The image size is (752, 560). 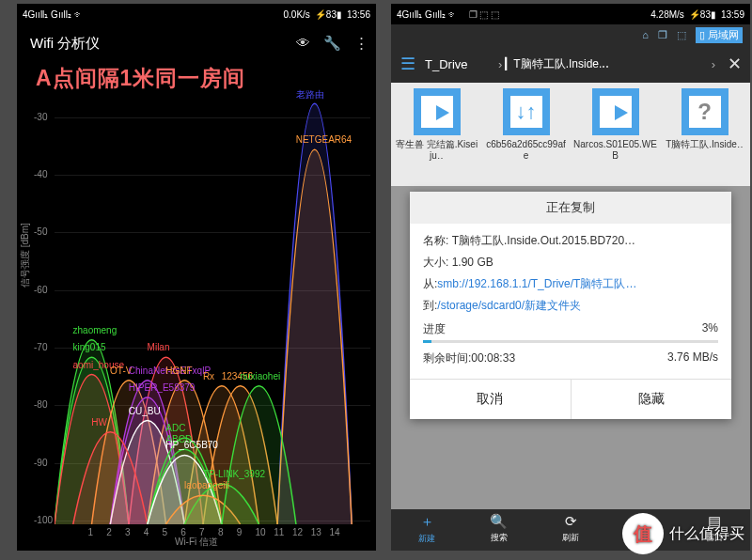 What do you see at coordinates (571, 208) in the screenshot?
I see `dialog-title: 正在复制` at bounding box center [571, 208].